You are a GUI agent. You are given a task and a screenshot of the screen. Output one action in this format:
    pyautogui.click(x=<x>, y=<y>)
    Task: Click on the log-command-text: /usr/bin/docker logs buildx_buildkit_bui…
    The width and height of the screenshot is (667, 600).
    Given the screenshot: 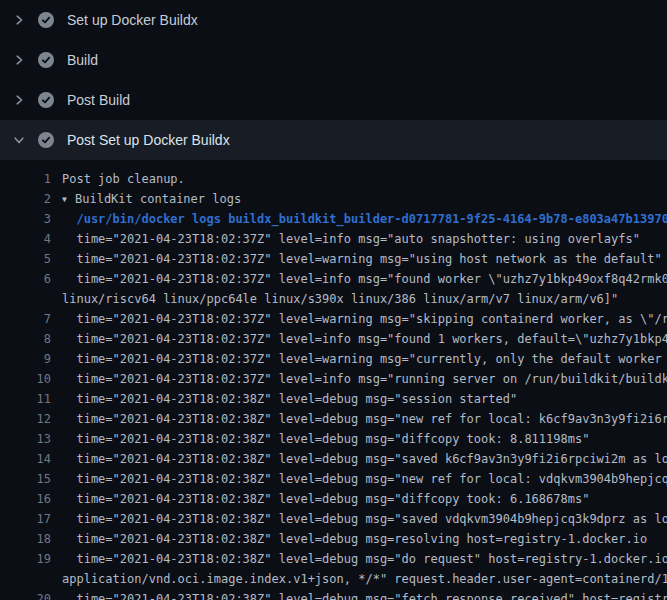 What is the action you would take?
    pyautogui.click(x=364, y=219)
    